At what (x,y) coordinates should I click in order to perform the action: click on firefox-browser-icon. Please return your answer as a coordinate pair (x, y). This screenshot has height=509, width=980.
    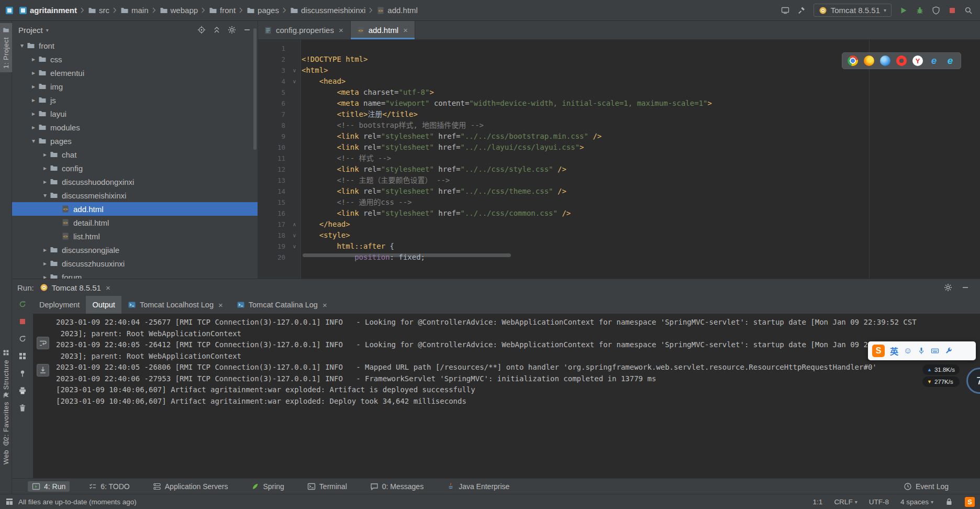
    Looking at the image, I should click on (869, 61).